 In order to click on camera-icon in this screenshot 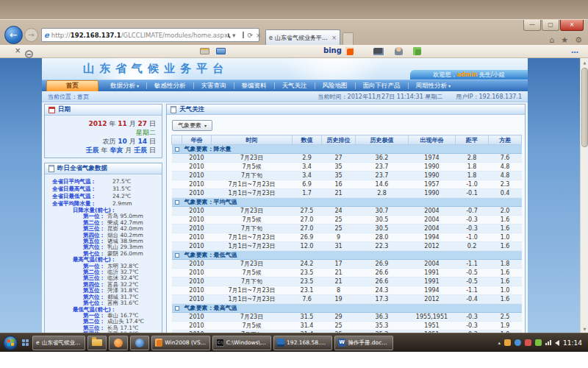, I will do `click(379, 52)`.